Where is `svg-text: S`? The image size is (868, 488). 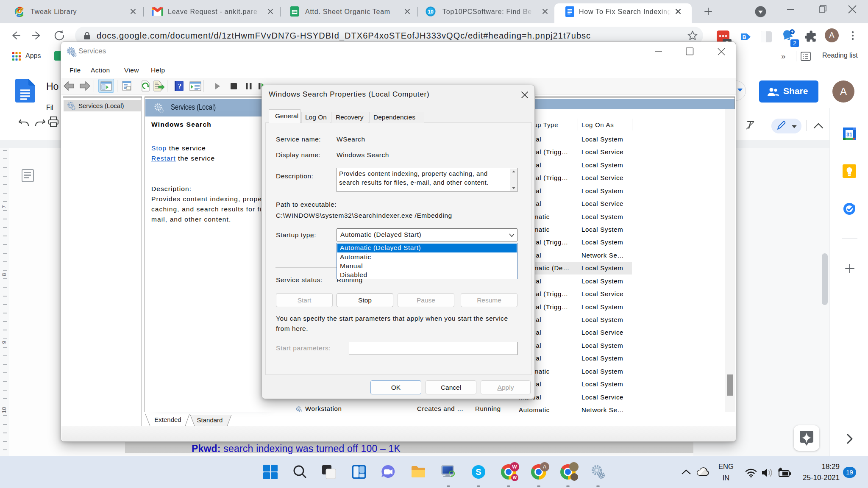
svg-text: S is located at coordinates (478, 472).